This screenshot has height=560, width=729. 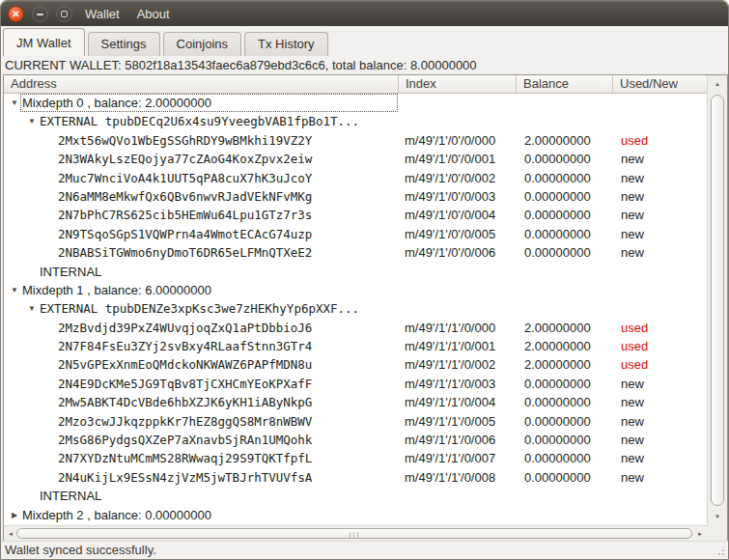 What do you see at coordinates (717, 517) in the screenshot?
I see `scroll-down-icon: ▾` at bounding box center [717, 517].